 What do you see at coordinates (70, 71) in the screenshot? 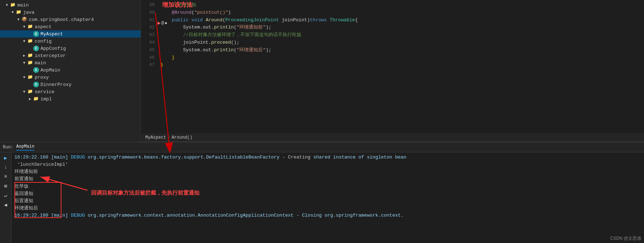
I see `sidebar: ▼ 📁 main ▼ 📁 java ▼ 📦 com.springboot.cha…` at bounding box center [70, 71].